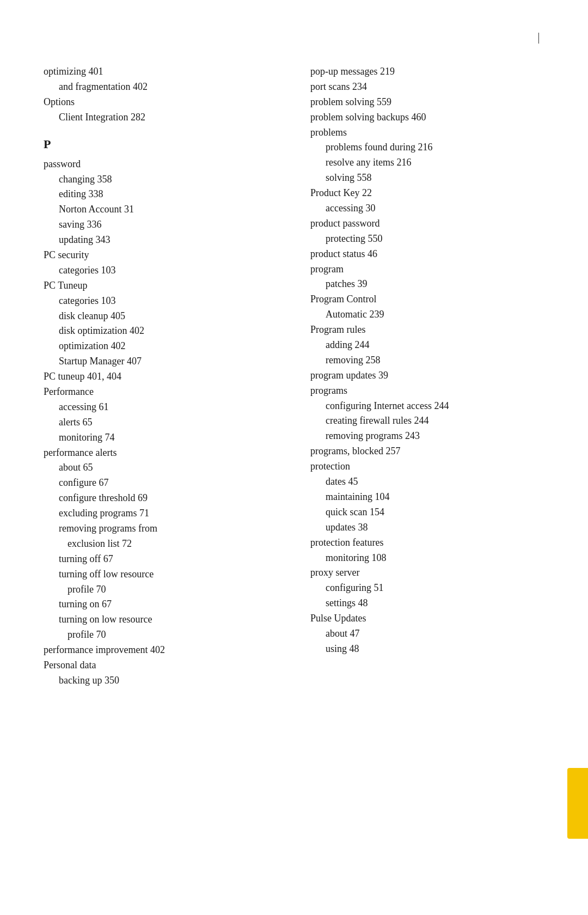 This screenshot has height=915, width=588. I want to click on index-entry: updates 38, so click(427, 528).